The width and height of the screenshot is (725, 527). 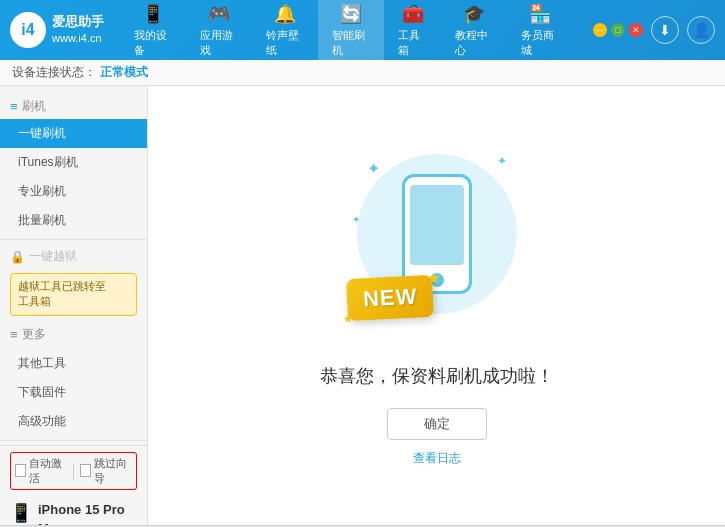 What do you see at coordinates (14, 334) in the screenshot?
I see `more-section-icon: ≡` at bounding box center [14, 334].